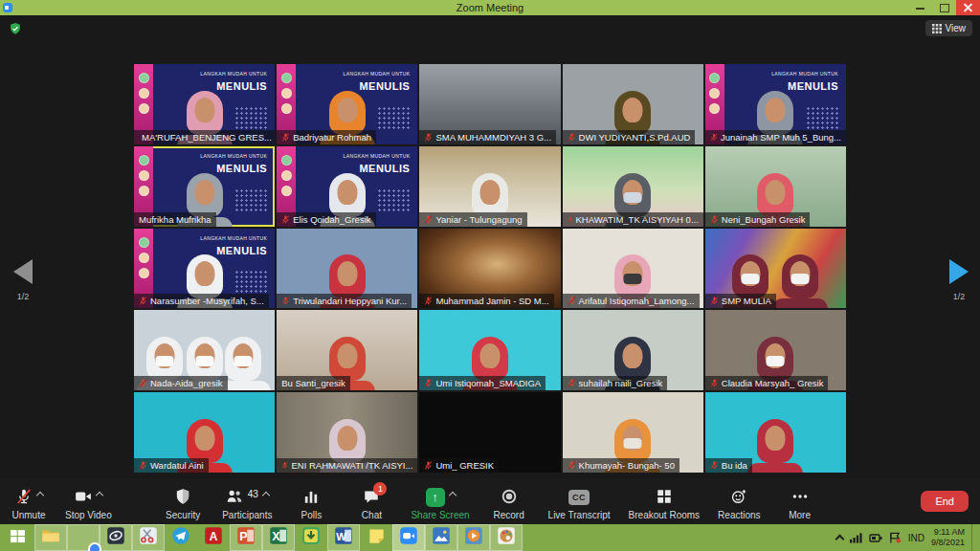 This screenshot has height=551, width=980. What do you see at coordinates (205, 350) in the screenshot?
I see `participant-tile: Nada-Aida_gresik` at bounding box center [205, 350].